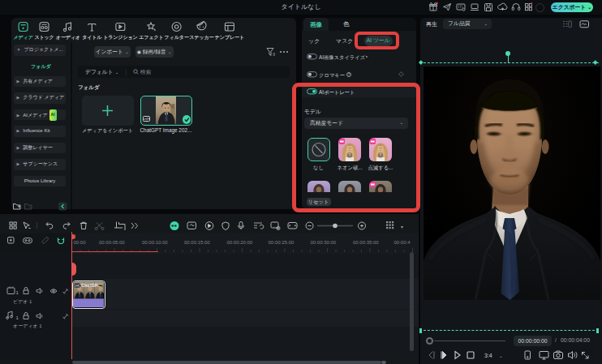 Image resolution: width=602 pixels, height=364 pixels. Describe the element at coordinates (112, 242) in the screenshot. I see `svg-text: 00:00:05:00` at that location.